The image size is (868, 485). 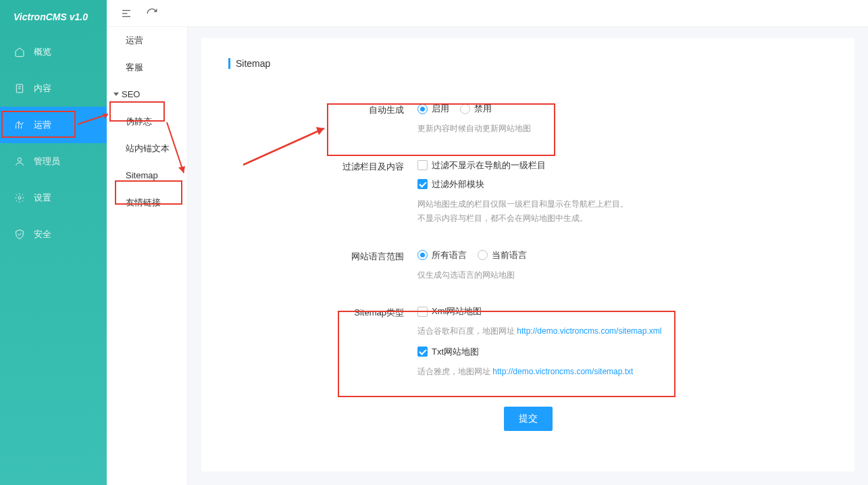 I want to click on nav-security: 安全, so click(x=53, y=234).